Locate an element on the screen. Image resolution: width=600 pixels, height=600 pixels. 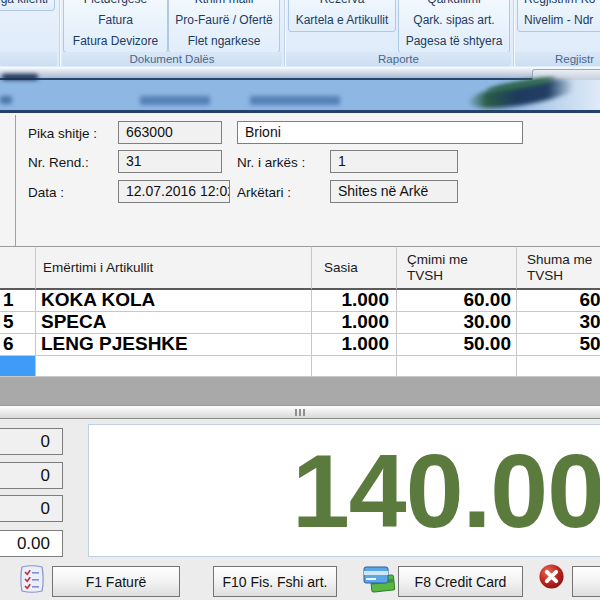
grid-header-rownum is located at coordinates (18, 268).